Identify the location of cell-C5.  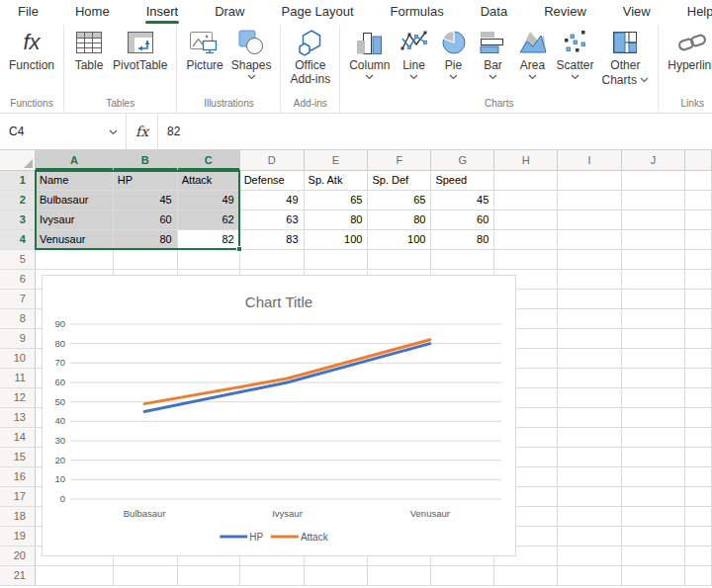
(210, 260).